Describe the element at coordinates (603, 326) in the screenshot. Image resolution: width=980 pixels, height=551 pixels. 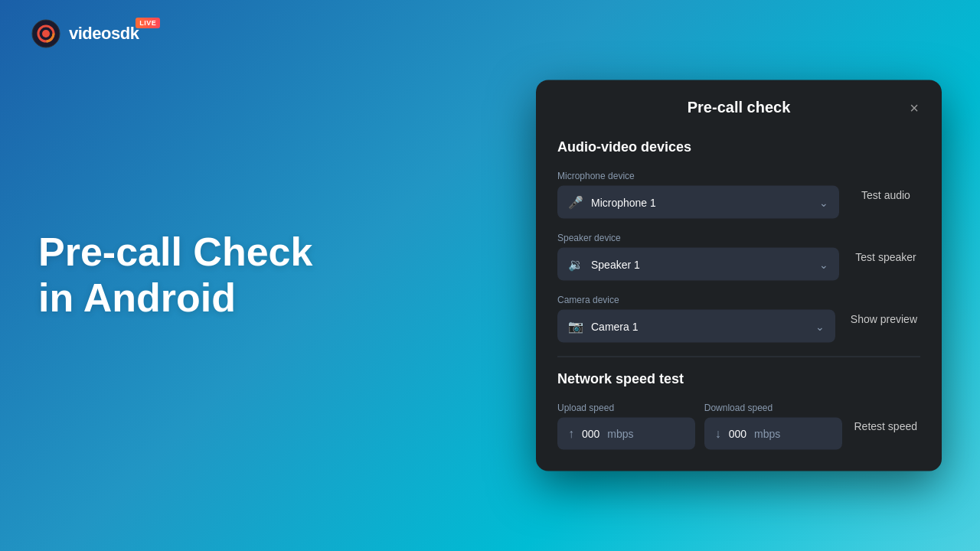
I see `camera-select-inner: 📷 Camera 1` at that location.